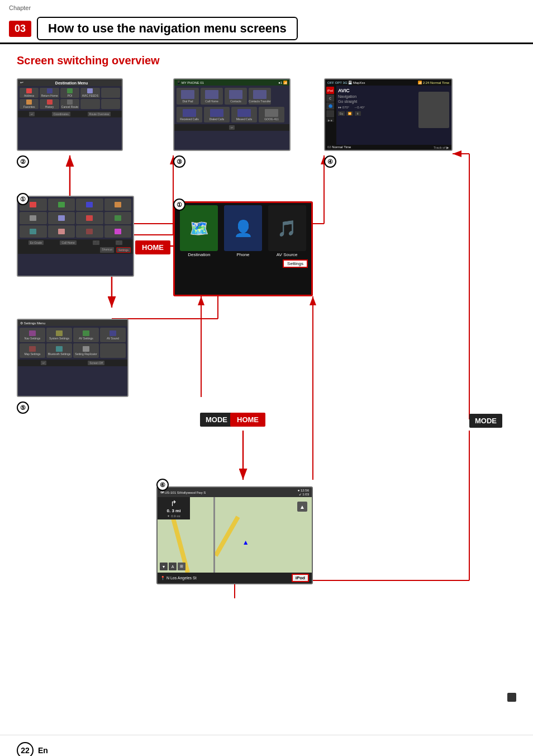 The width and height of the screenshot is (533, 756). What do you see at coordinates (23, 162) in the screenshot?
I see `label-dest-menu: ②` at bounding box center [23, 162].